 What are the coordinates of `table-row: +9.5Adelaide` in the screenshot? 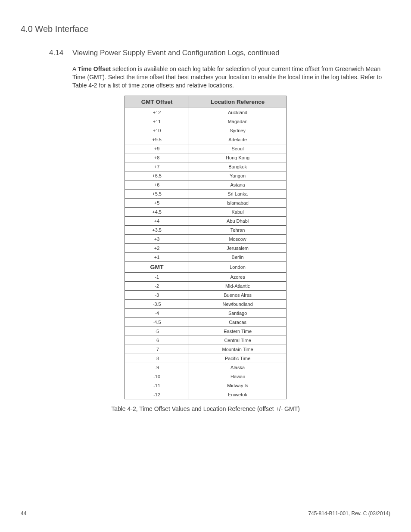 It's located at (206, 140).